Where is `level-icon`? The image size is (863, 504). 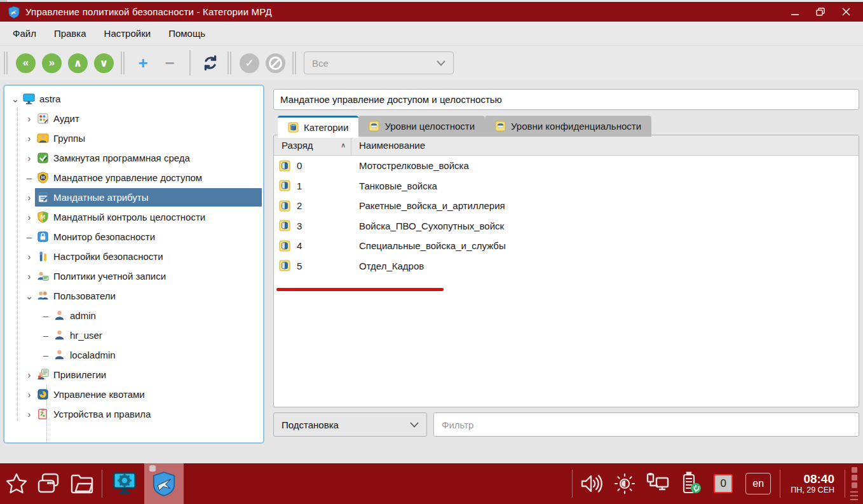
level-icon is located at coordinates (501, 126).